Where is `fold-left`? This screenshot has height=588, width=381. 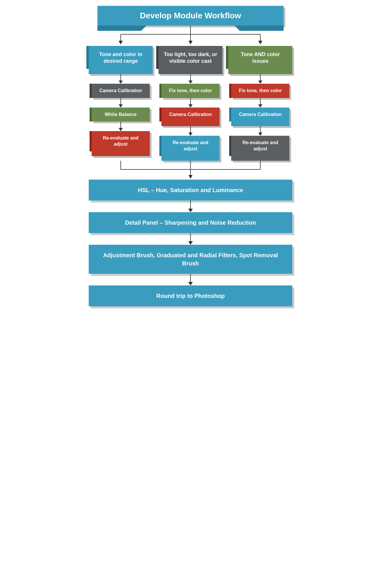
fold-left is located at coordinates (88, 58).